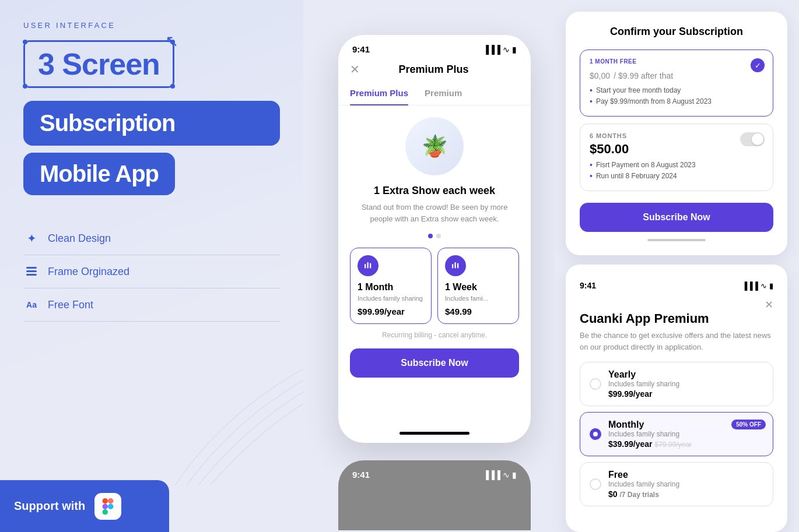 The width and height of the screenshot is (799, 532). What do you see at coordinates (79, 239) in the screenshot?
I see `feature-label-clean: Clean Design` at bounding box center [79, 239].